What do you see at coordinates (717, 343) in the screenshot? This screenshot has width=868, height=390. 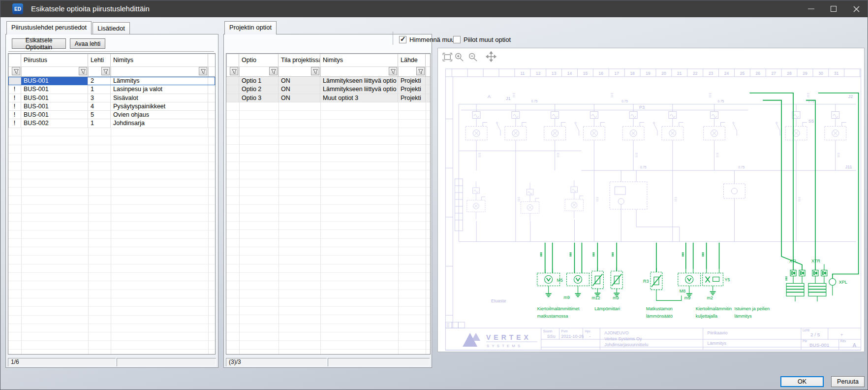 I see `titleblock-doc-name: Lämmitys` at bounding box center [717, 343].